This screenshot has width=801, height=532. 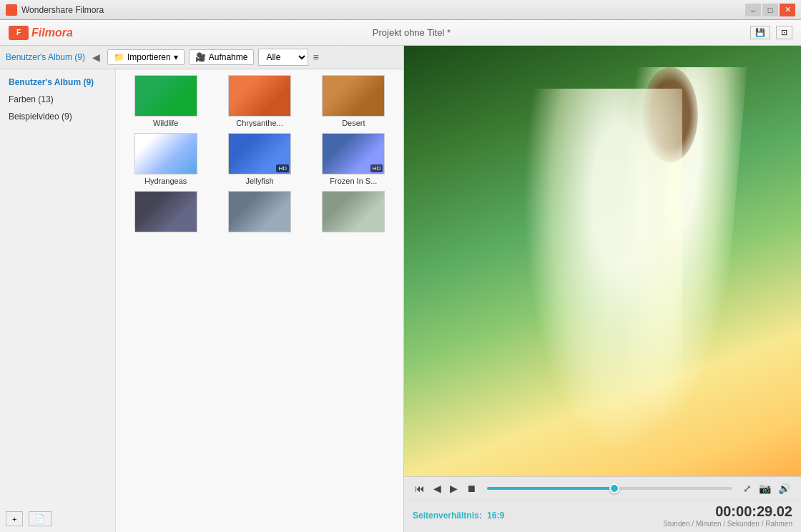 I want to click on progress-bar, so click(x=609, y=488).